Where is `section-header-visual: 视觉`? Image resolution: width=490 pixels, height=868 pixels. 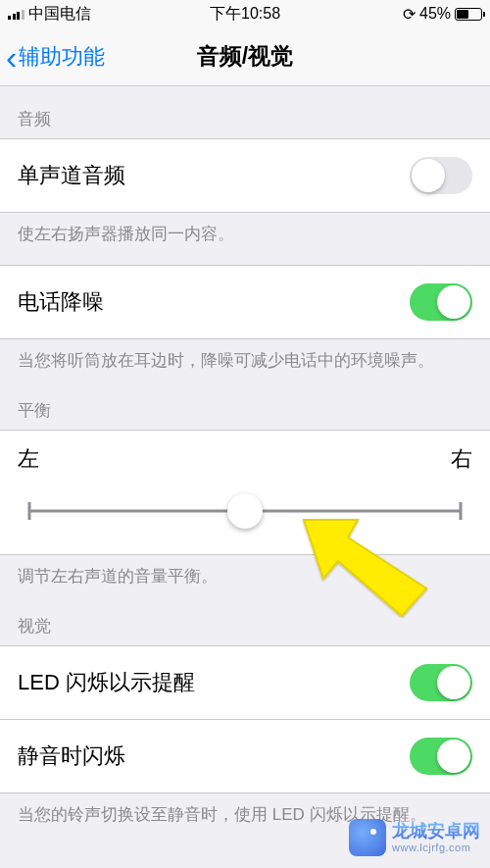
section-header-visual: 视觉 is located at coordinates (245, 620).